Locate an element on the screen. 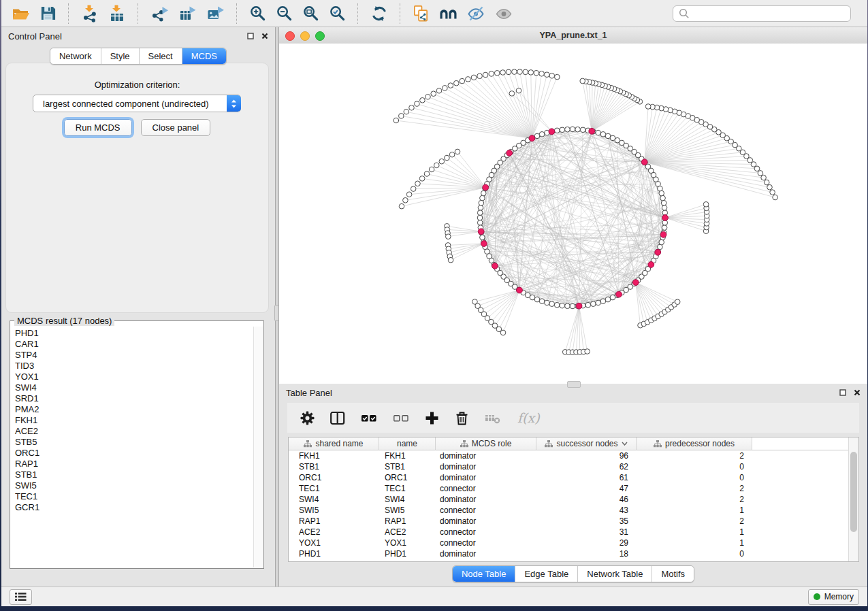 This screenshot has width=868, height=611. close-panel-button: Close panel is located at coordinates (176, 128).